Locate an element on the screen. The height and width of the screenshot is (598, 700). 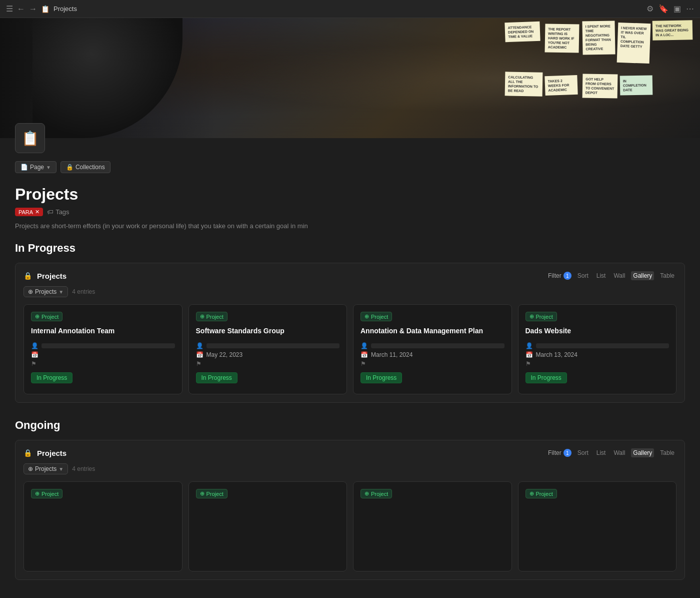
gallery-card-1: ⊕ Project Internal Annotation Team 👤 📅 ⚑… is located at coordinates (103, 349).